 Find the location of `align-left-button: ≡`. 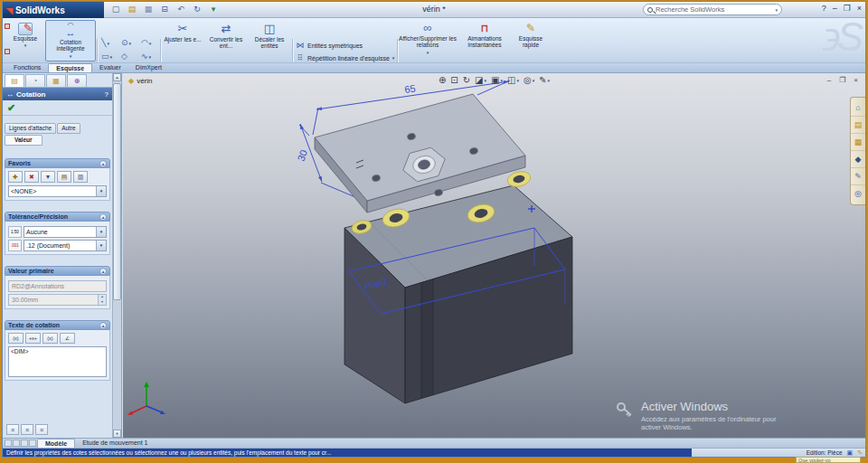

align-left-button: ≡ is located at coordinates (13, 430).